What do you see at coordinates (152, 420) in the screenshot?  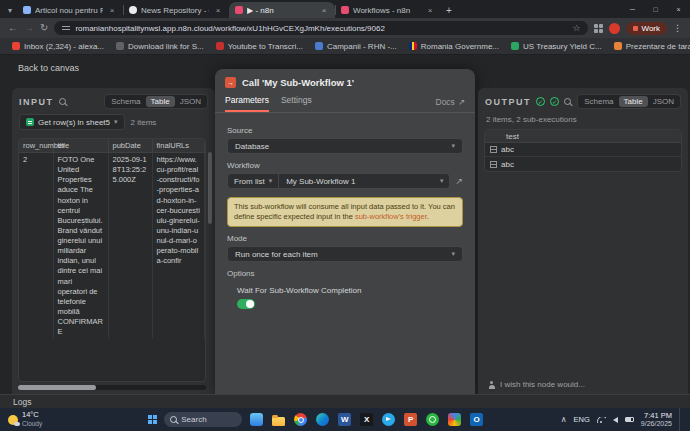 I see `start-button` at bounding box center [152, 420].